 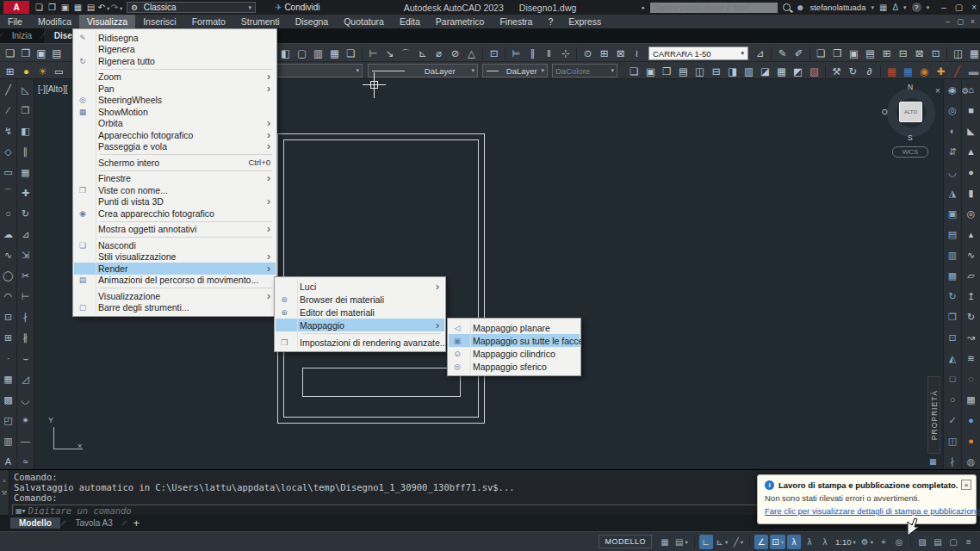 What do you see at coordinates (91, 7) in the screenshot?
I see `qat-plot-icon: ▤` at bounding box center [91, 7].